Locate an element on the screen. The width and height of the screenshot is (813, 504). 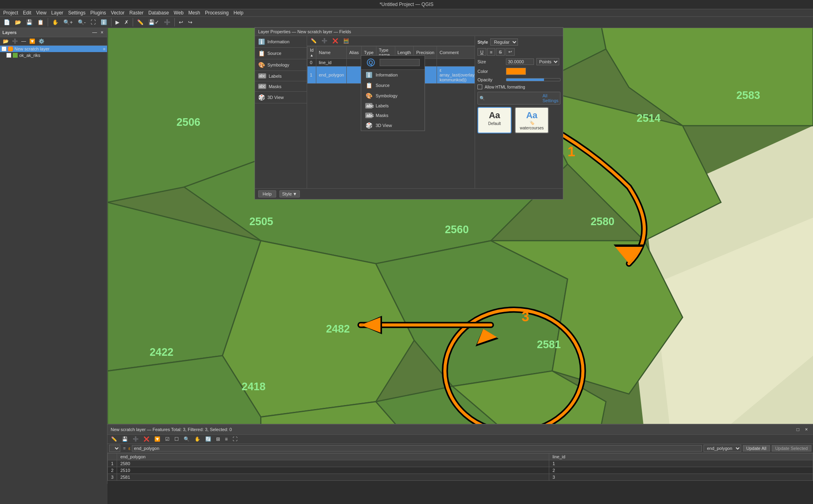
layer-checkbox-scratch: ✓ is located at coordinates (4, 49).